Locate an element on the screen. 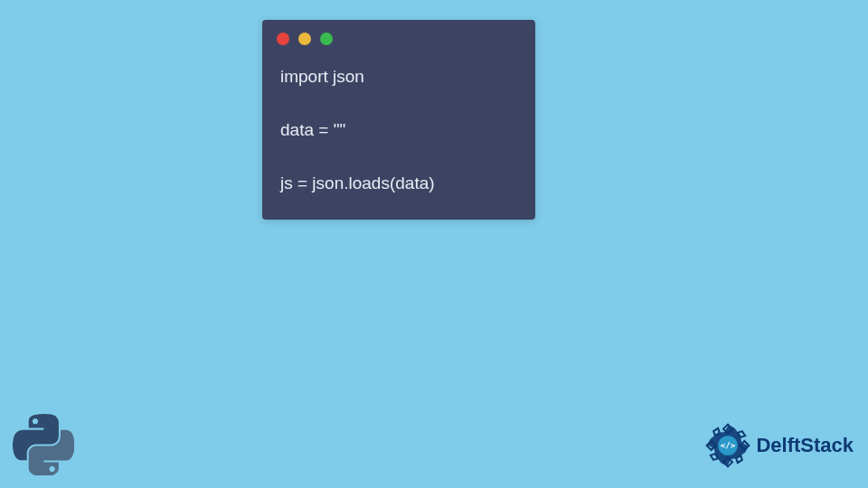 The height and width of the screenshot is (488, 868). delftstack-logo-icon: </> is located at coordinates (728, 446).